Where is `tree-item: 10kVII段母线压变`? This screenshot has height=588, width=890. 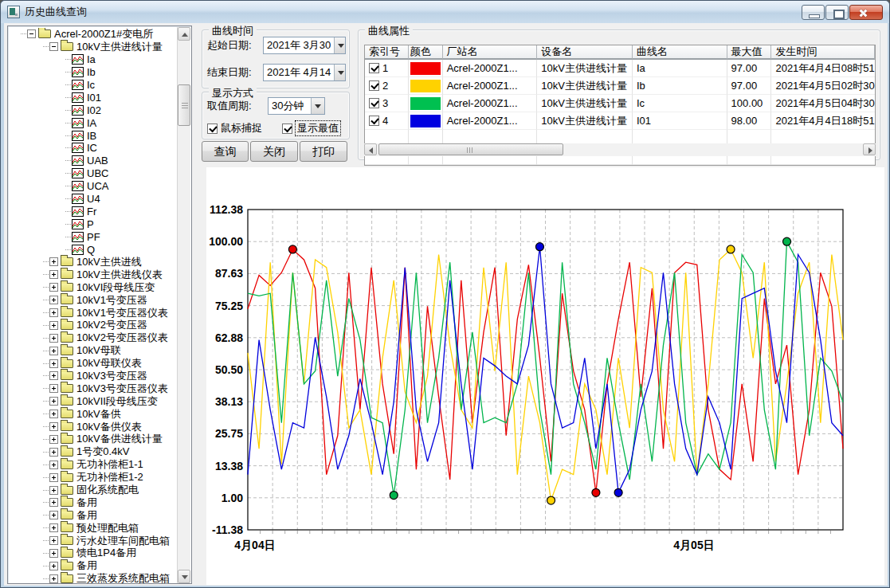 tree-item: 10kVII段母线压变 is located at coordinates (93, 402).